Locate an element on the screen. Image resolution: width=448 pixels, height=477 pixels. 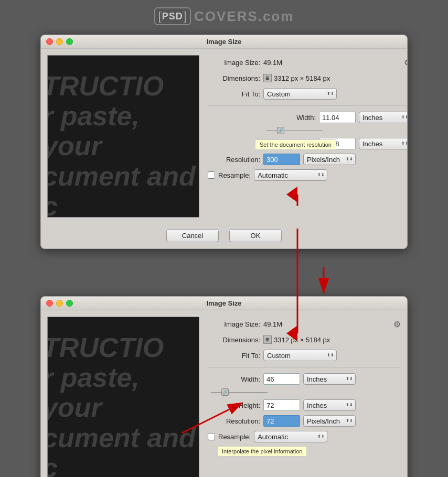
resample-row-1: Resample: Automatic is located at coordinates (307, 175).